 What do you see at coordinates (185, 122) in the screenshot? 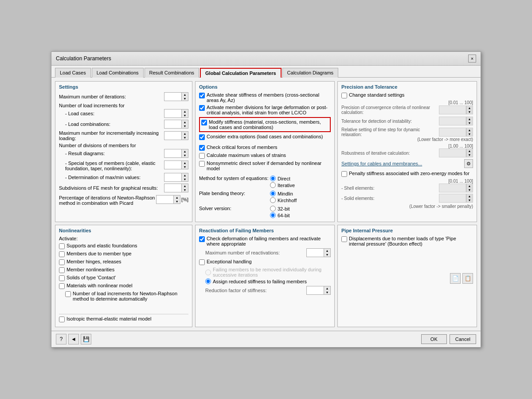
I see `load-combinations-up: ▲` at bounding box center [185, 122].